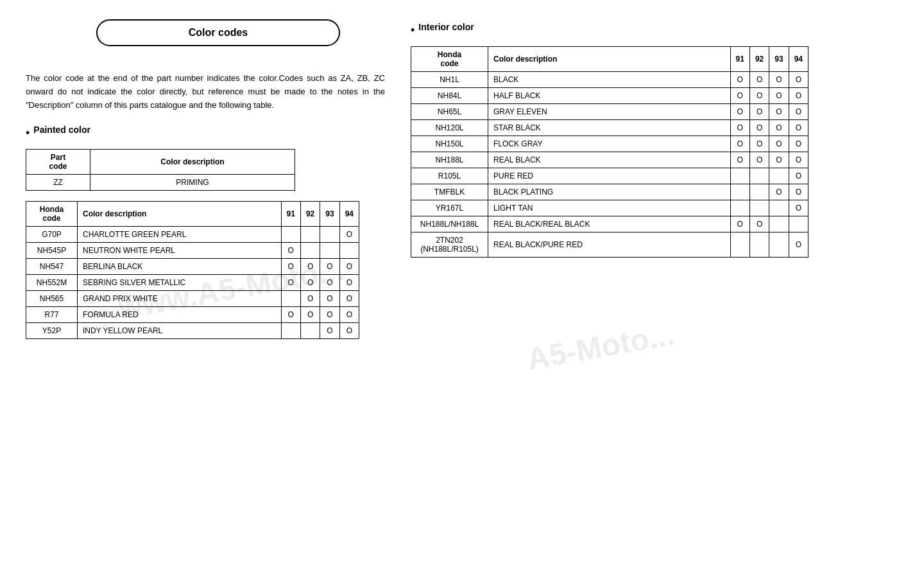 Image resolution: width=924 pixels, height=578 pixels. I want to click on color-desc-cell: GRAND PRIX WHITE, so click(180, 299).